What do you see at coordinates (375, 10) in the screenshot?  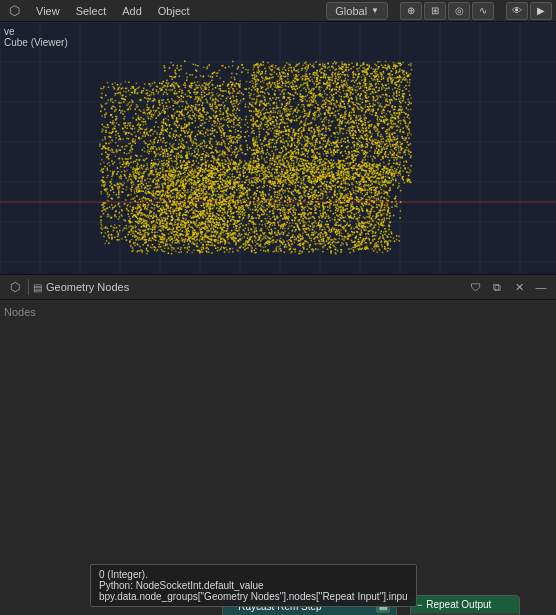 I see `chevron-down-icon: ▼` at bounding box center [375, 10].